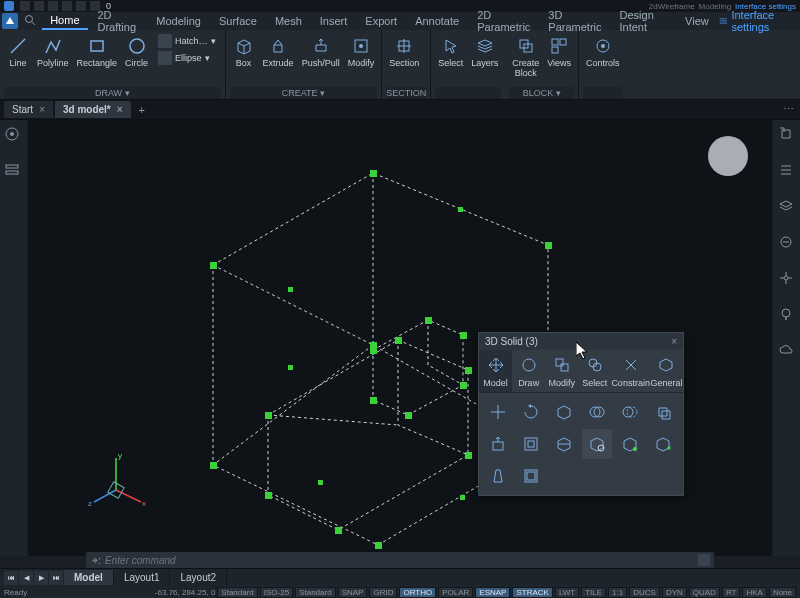 Image resolution: width=800 pixels, height=598 pixels. What do you see at coordinates (704, 560) in the screenshot?
I see `command-history-icon` at bounding box center [704, 560].